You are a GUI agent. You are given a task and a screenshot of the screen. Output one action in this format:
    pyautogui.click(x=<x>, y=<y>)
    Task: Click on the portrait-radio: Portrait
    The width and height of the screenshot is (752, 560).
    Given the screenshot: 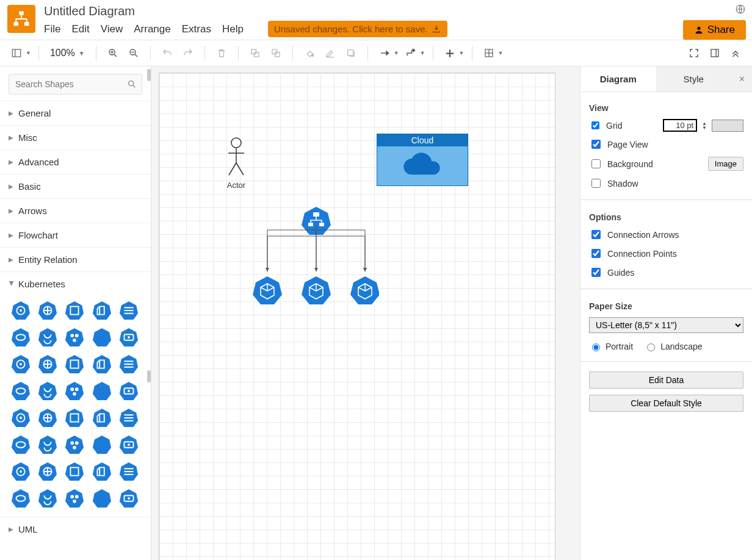 What is the action you would take?
    pyautogui.click(x=611, y=346)
    